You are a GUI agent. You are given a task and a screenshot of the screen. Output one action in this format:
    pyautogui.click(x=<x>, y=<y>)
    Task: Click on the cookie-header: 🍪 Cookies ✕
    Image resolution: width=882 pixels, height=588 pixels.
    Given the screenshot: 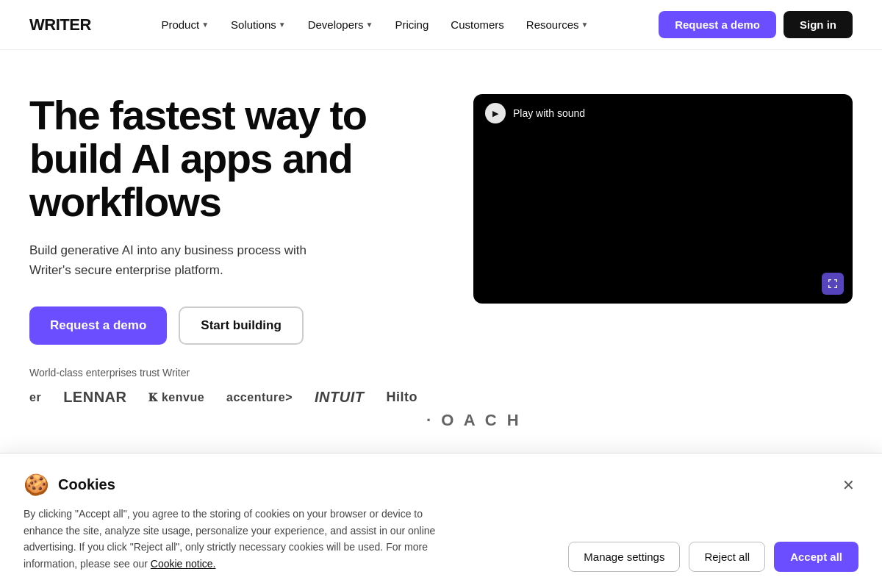 What is the action you would take?
    pyautogui.click(x=441, y=485)
    